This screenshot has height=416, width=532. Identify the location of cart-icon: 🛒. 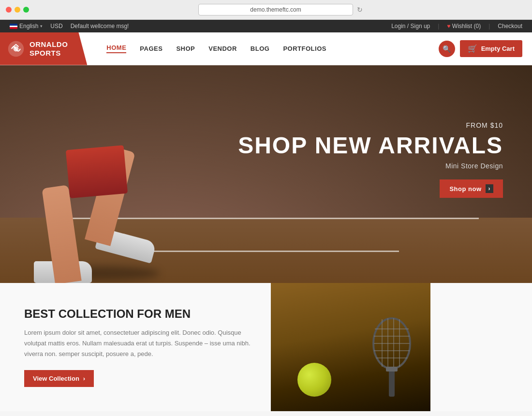
(473, 48).